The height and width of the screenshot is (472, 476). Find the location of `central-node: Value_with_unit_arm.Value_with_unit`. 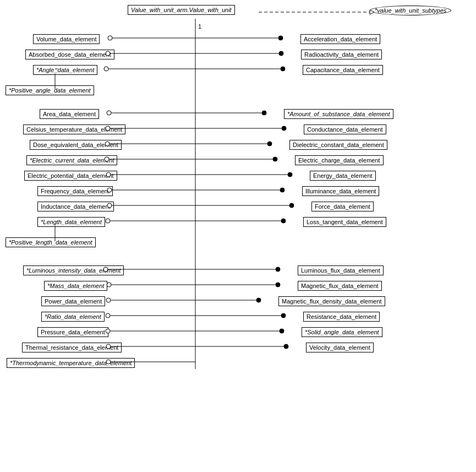

central-node: Value_with_unit_arm.Value_with_unit is located at coordinates (182, 10).